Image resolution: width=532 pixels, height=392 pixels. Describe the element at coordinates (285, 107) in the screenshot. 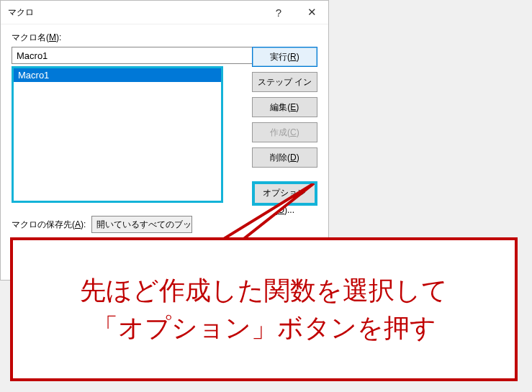

I see `edit-button: 編集(E)` at that location.